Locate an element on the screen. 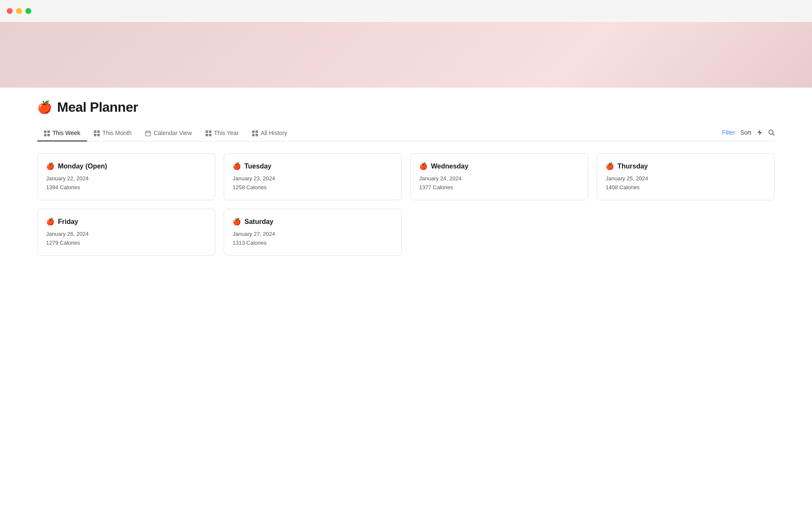  lightning-icon is located at coordinates (760, 133).